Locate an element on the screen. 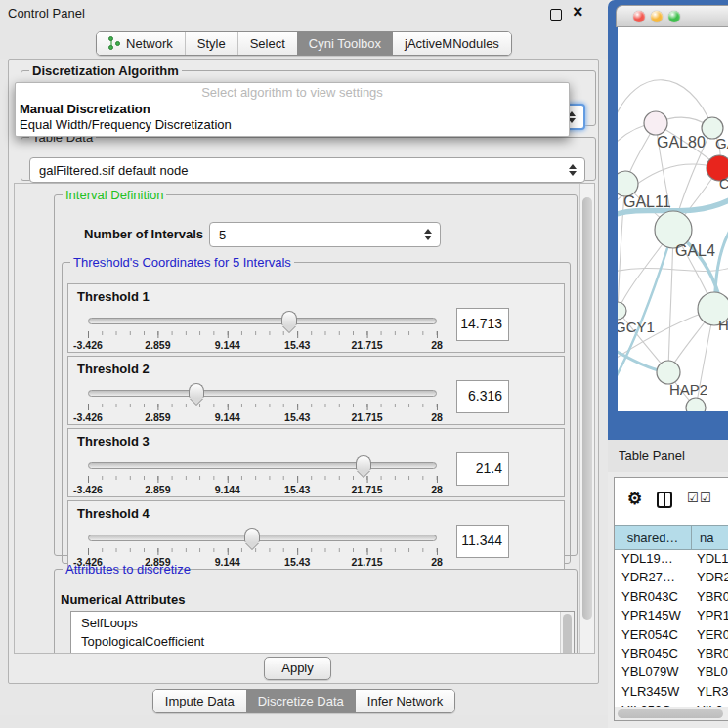 Image resolution: width=728 pixels, height=728 pixels. table-data-group: Table Data galFiltered.sif default node is located at coordinates (309, 155).